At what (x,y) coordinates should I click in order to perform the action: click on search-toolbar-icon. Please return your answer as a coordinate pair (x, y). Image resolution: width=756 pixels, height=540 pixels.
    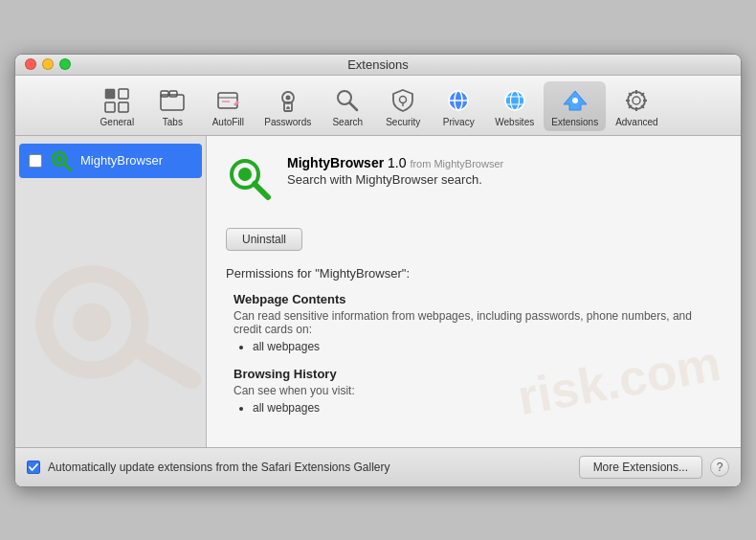
    Looking at the image, I should click on (347, 101).